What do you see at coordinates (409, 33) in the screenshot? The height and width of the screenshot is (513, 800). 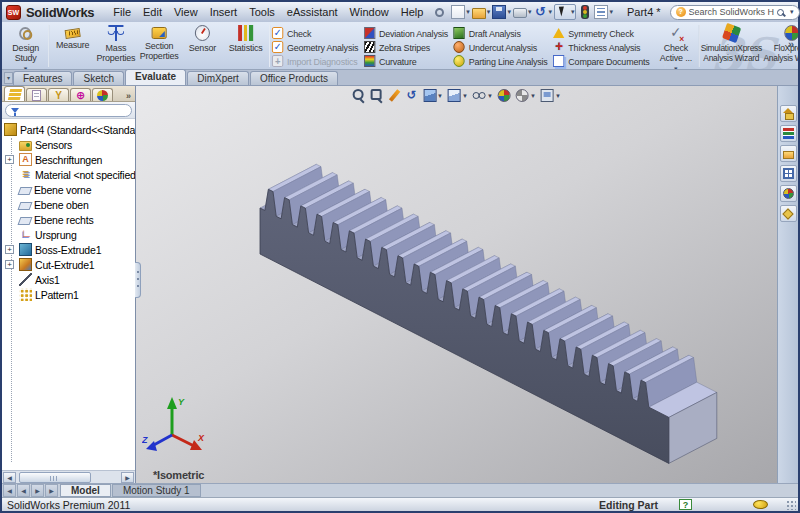 I see `deviation-analysis-button: Deviation Analysis` at bounding box center [409, 33].